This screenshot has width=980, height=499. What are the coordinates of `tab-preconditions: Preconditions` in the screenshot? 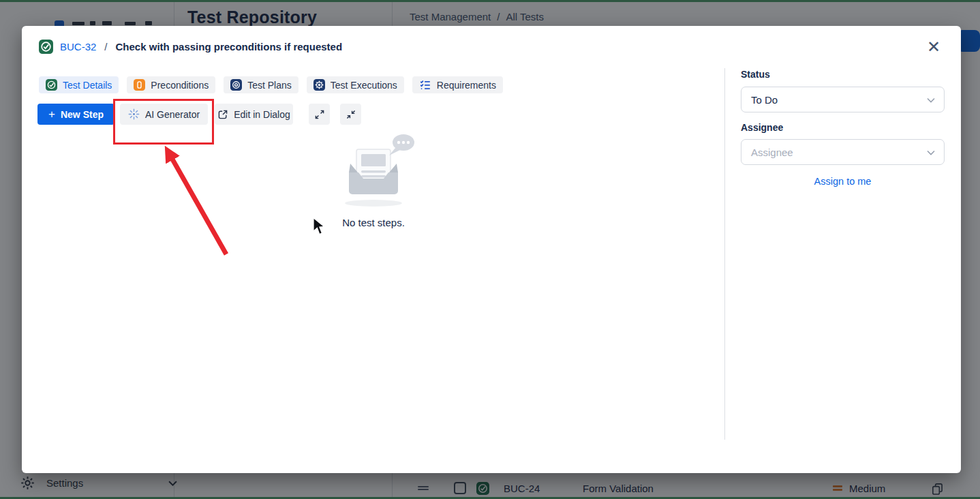 It's located at (171, 85).